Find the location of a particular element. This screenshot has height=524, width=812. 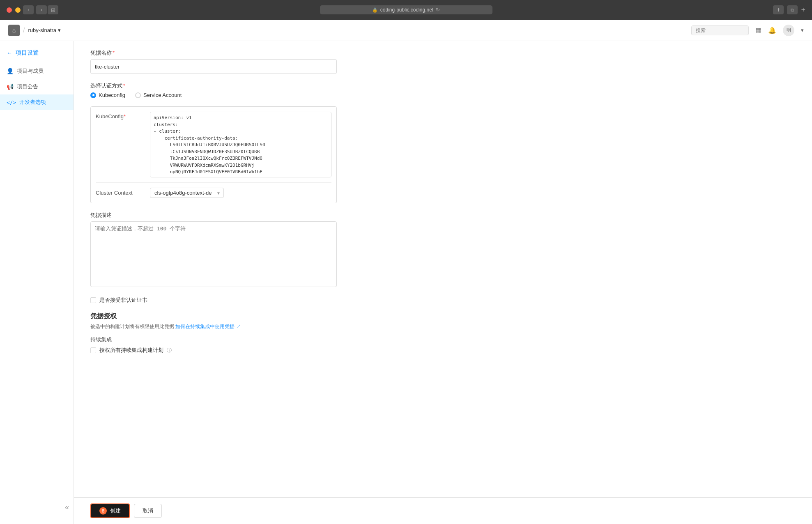

credential-auth-link: 如何在持续集成中使用凭据 ↗ is located at coordinates (208, 326).